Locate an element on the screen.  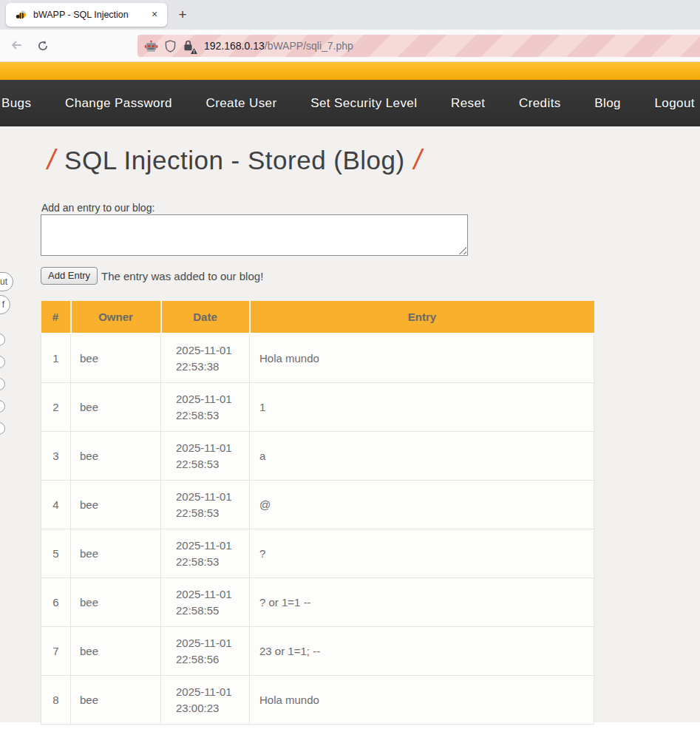
tab-close-icon: × is located at coordinates (154, 15).